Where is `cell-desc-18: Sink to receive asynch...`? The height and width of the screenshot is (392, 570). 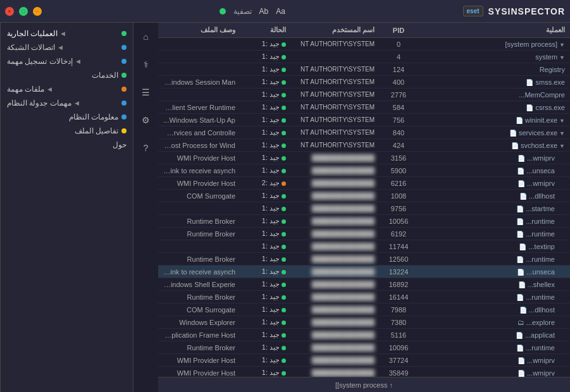
cell-desc-18: Sink to receive asynch... is located at coordinates (199, 272).